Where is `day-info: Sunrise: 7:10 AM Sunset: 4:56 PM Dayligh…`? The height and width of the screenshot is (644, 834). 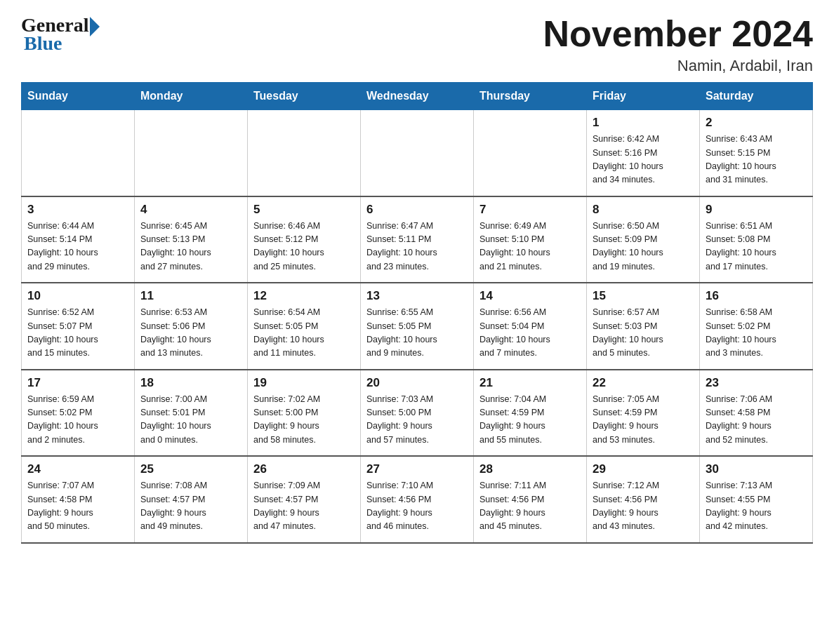
day-info: Sunrise: 7:10 AM Sunset: 4:56 PM Dayligh… is located at coordinates (417, 507).